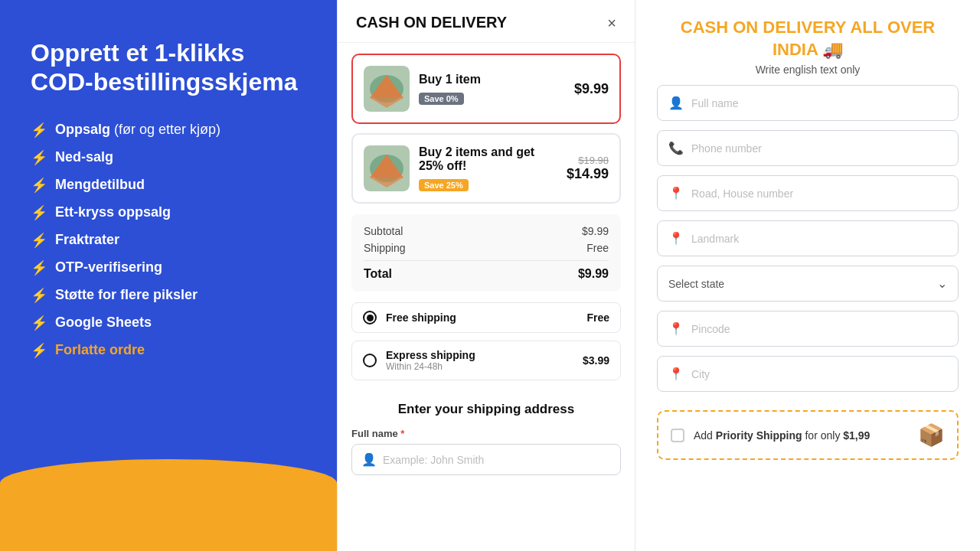 This screenshot has height=551, width=980. Describe the element at coordinates (486, 248) in the screenshot. I see `summary-shipping-row: Shipping Free` at that location.